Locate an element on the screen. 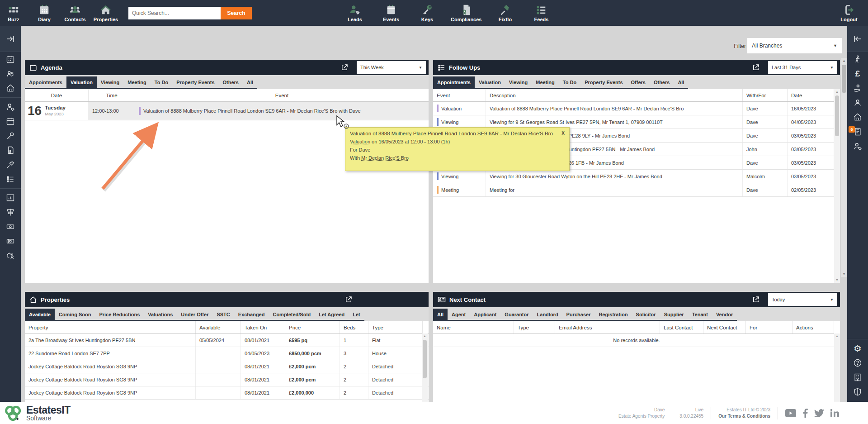 The image size is (868, 424). nav-feeds: Feeds is located at coordinates (541, 13).